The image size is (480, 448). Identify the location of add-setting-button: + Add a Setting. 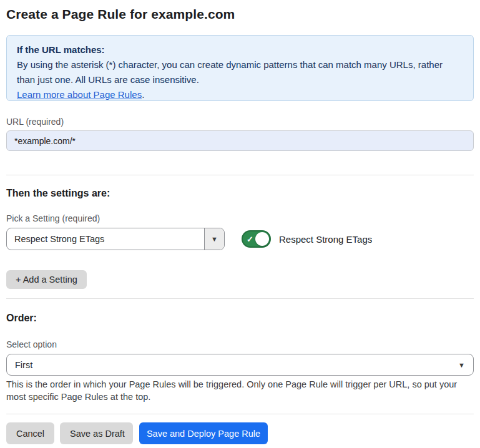
(46, 280).